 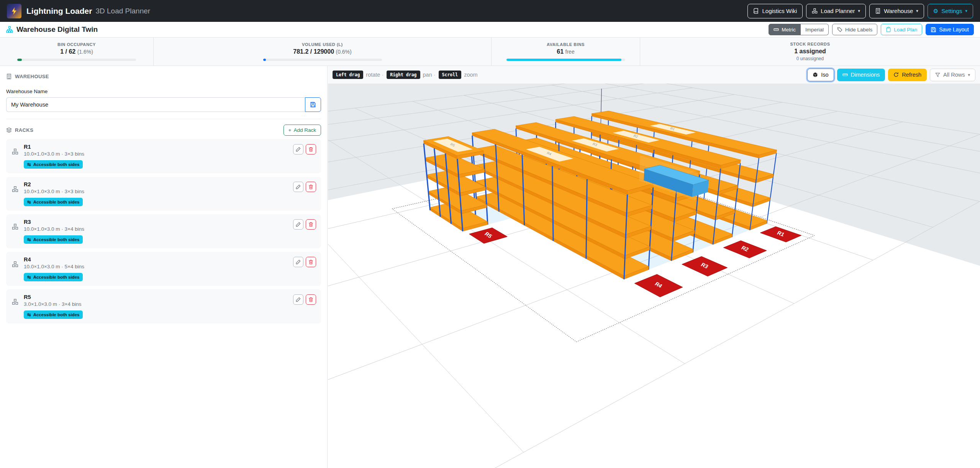 I want to click on rack-name: R2, so click(x=170, y=184).